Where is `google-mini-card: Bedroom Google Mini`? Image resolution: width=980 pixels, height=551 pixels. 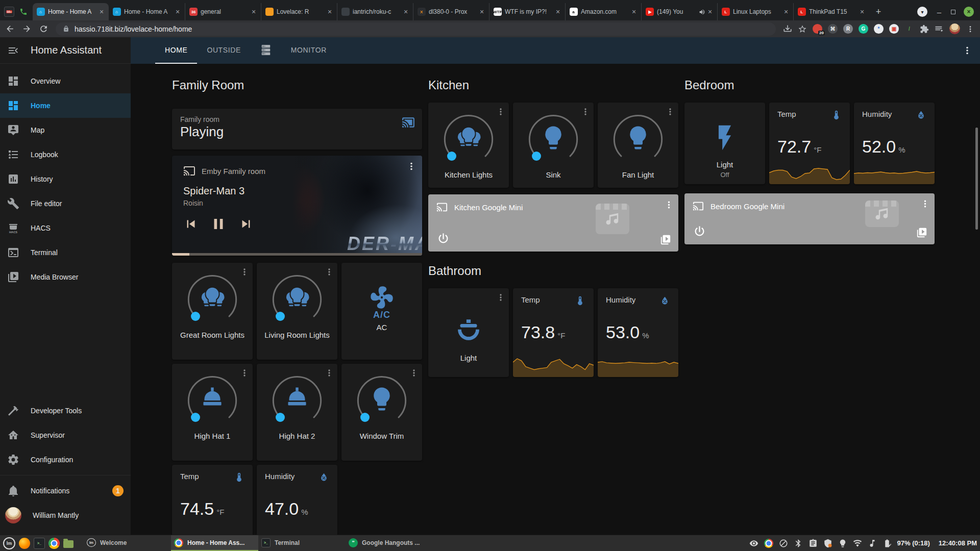
google-mini-card: Bedroom Google Mini is located at coordinates (810, 219).